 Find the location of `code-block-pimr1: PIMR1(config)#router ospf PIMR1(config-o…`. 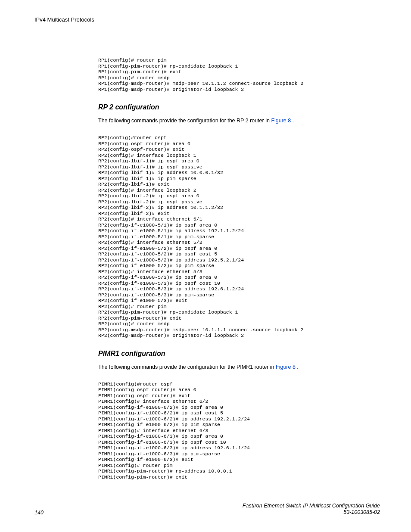

code-block-pimr1: PIMR1(config)#router ospf PIMR1(config-o… is located at coordinates (239, 431).